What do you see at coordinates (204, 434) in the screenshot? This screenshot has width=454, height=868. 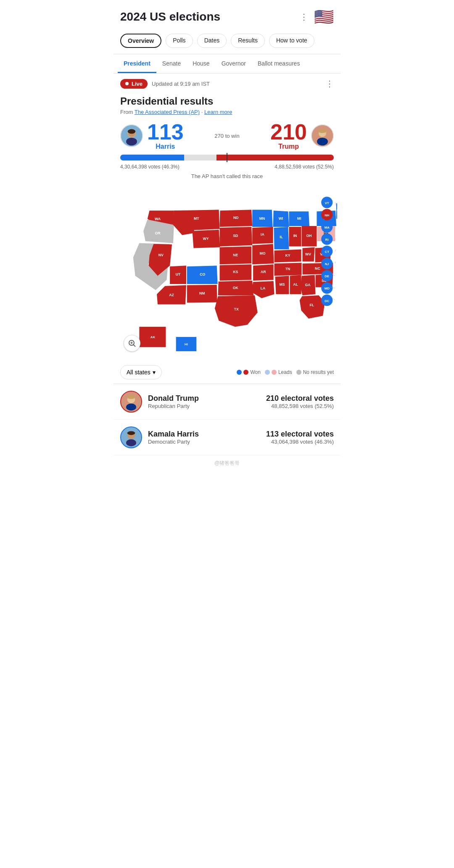 I see `harris-full-name: Kamala Harris` at bounding box center [204, 434].